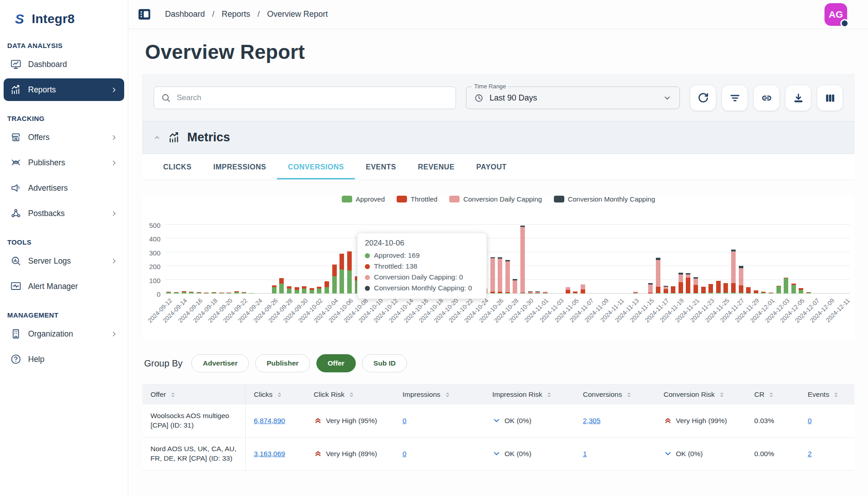  I want to click on column-header-events: Events, so click(827, 395).